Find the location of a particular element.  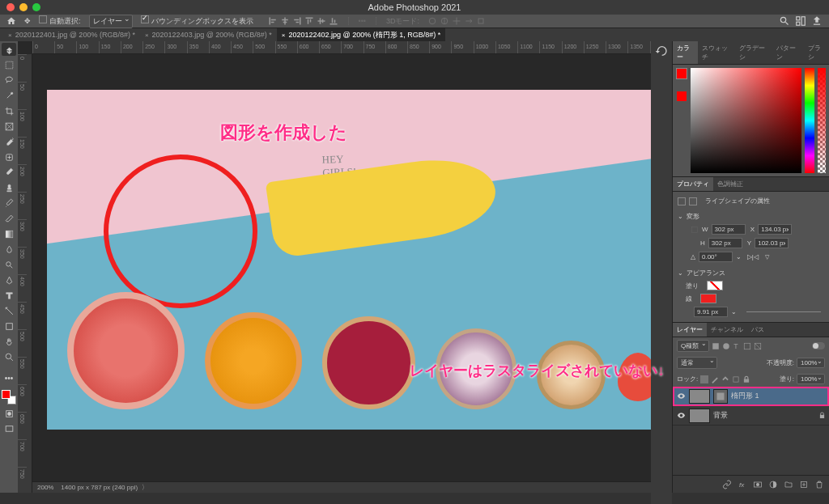

prop-x is located at coordinates (775, 230).